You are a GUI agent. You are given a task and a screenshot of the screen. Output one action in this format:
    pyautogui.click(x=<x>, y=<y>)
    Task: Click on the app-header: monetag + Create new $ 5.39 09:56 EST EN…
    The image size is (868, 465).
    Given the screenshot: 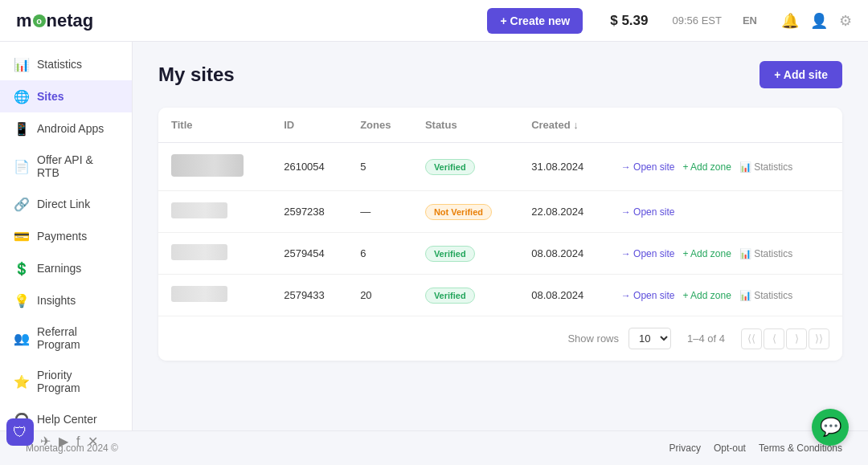 What is the action you would take?
    pyautogui.click(x=434, y=21)
    